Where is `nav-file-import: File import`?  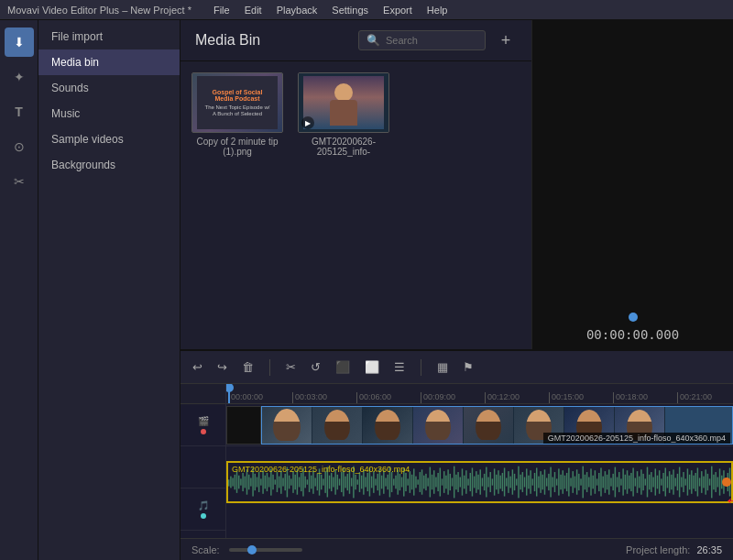
nav-file-import: File import is located at coordinates (109, 37).